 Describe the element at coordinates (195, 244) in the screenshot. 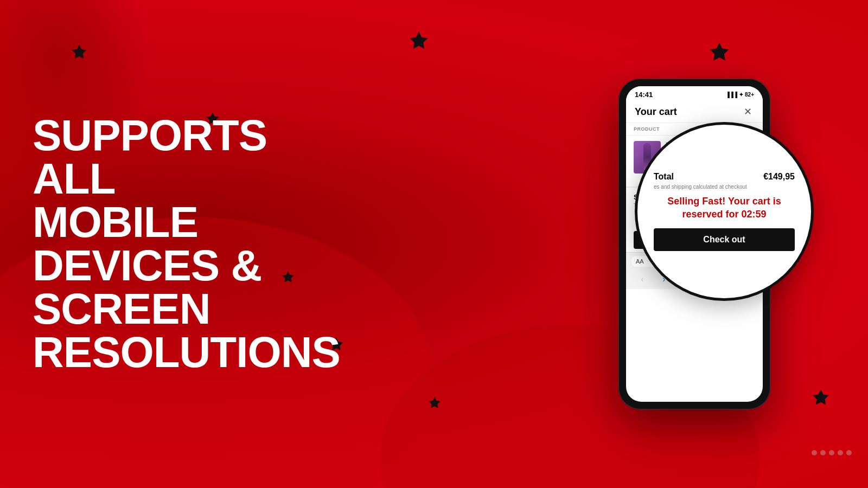

I see `headline-line2: MOBILE DEVICES &` at that location.